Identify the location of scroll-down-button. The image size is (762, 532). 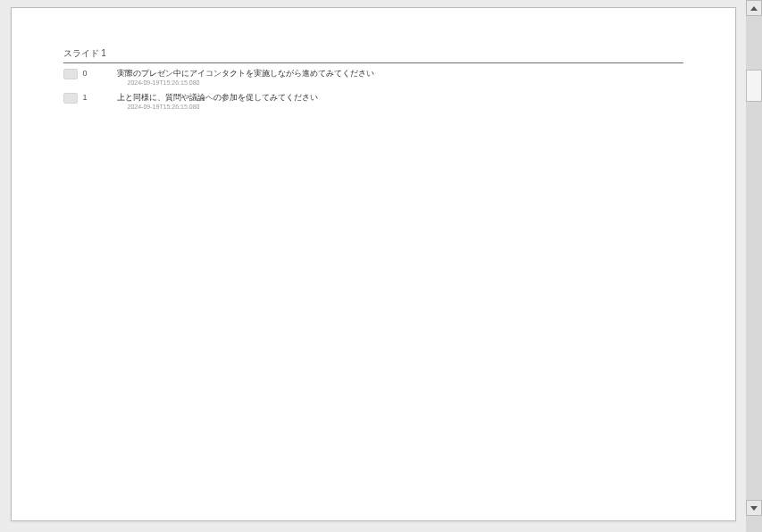
(754, 508).